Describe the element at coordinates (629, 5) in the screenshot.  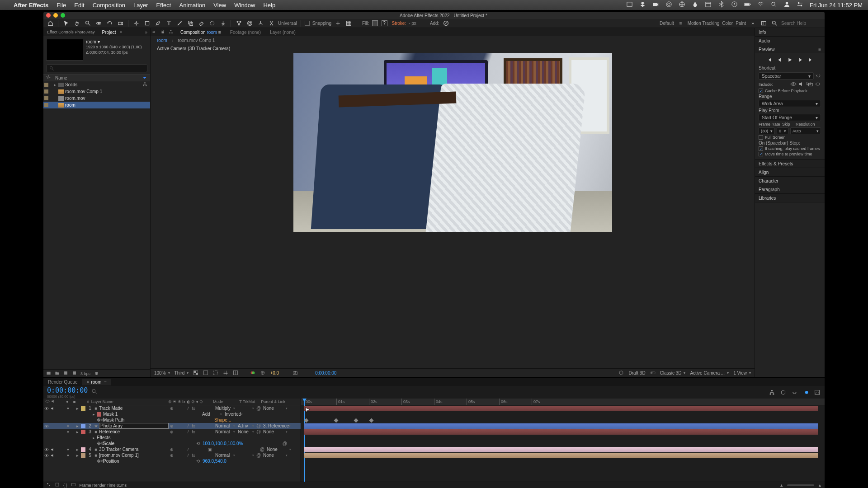
I see `status-rect-icon` at that location.